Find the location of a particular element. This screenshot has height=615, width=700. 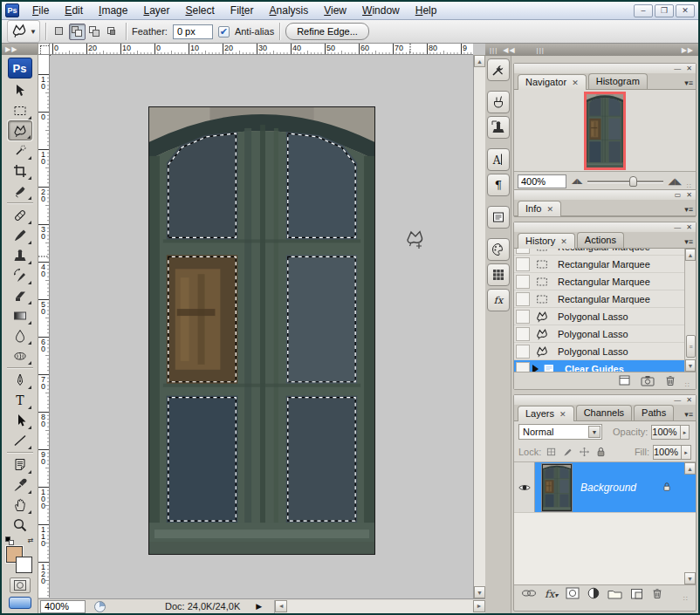

clone-stamp-tool is located at coordinates (20, 255).